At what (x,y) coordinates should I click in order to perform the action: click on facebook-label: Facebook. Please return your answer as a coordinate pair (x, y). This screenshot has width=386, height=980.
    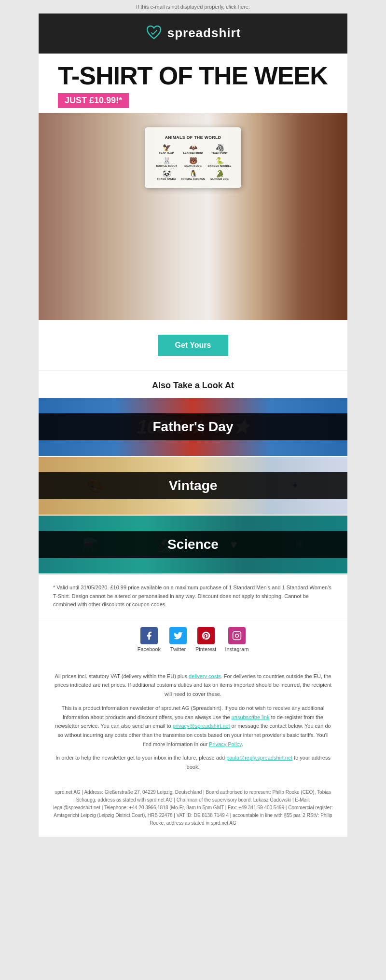
    Looking at the image, I should click on (149, 649).